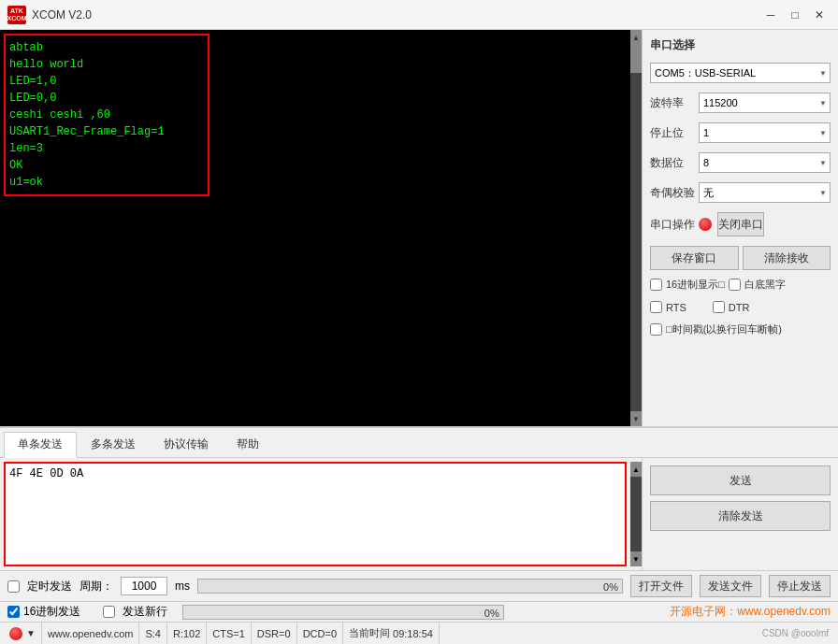  I want to click on tab-help: 帮助, so click(248, 445).